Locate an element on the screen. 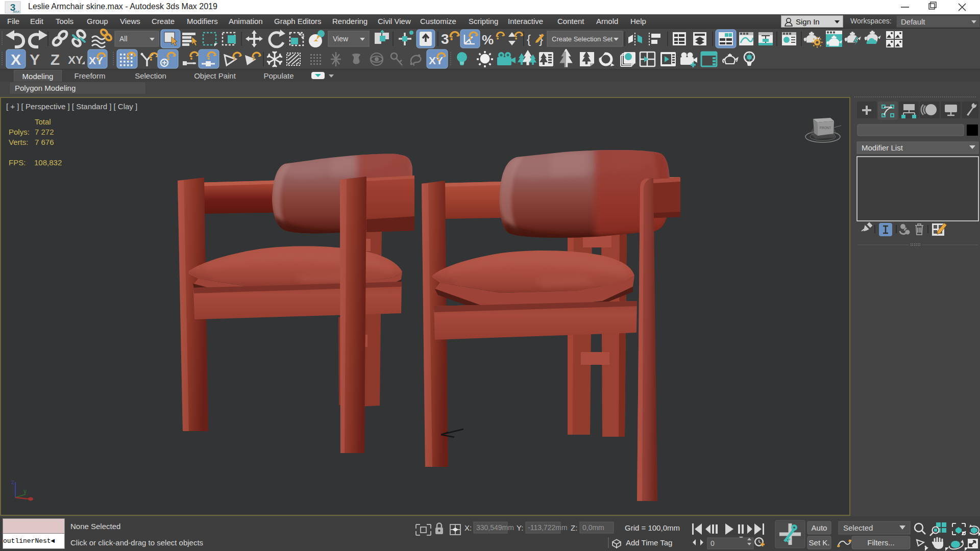  svg-text: X: is located at coordinates (468, 528).